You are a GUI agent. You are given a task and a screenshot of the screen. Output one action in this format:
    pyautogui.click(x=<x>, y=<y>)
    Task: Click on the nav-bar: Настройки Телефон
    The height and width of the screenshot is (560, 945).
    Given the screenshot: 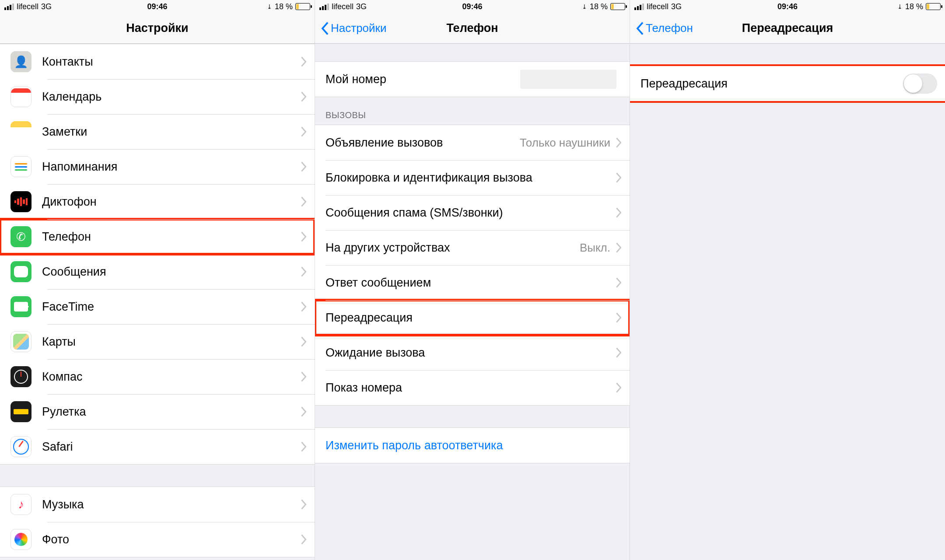 What is the action you would take?
    pyautogui.click(x=472, y=28)
    